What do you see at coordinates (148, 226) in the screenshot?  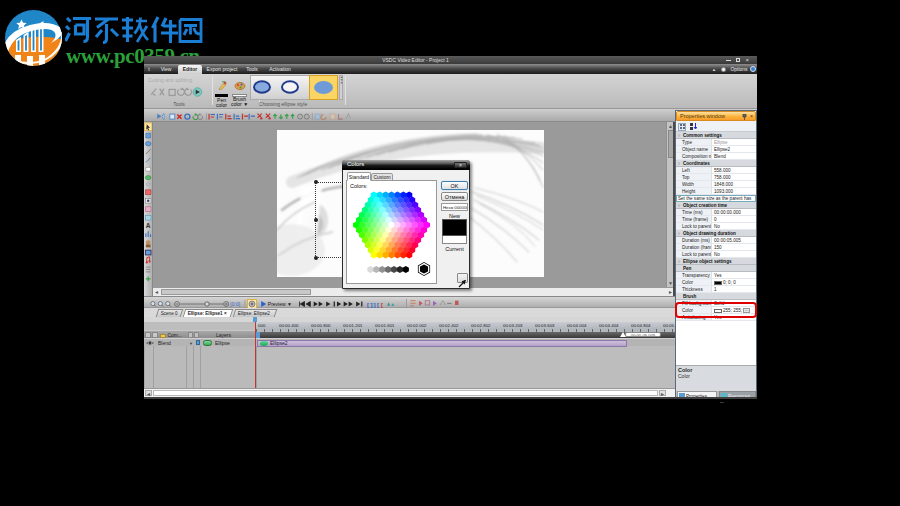 I see `svg-text: A` at bounding box center [148, 226].